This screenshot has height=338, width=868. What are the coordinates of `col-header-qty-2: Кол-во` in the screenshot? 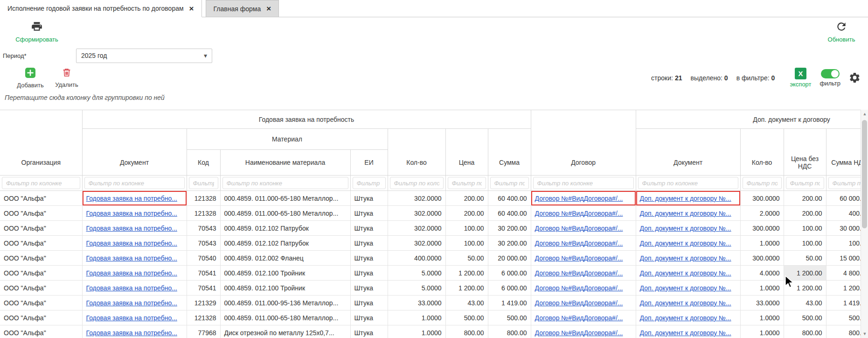 It's located at (762, 152).